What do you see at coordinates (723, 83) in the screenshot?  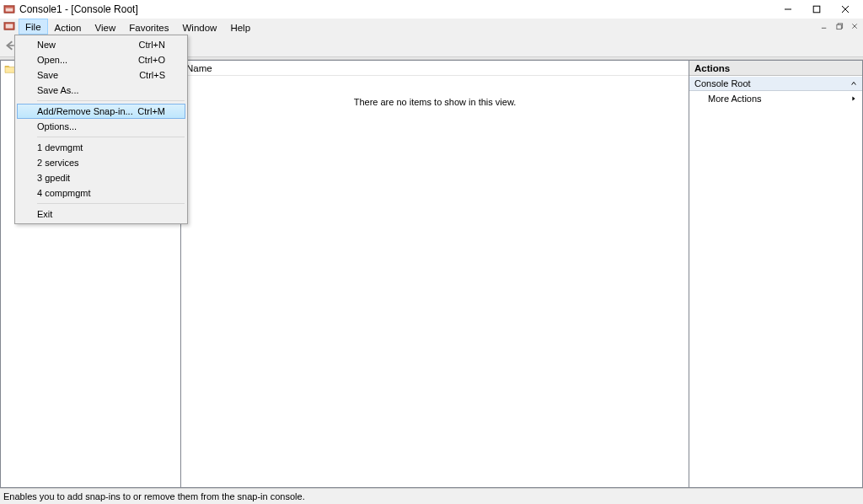 I see `actions-group-label: Console Root` at bounding box center [723, 83].